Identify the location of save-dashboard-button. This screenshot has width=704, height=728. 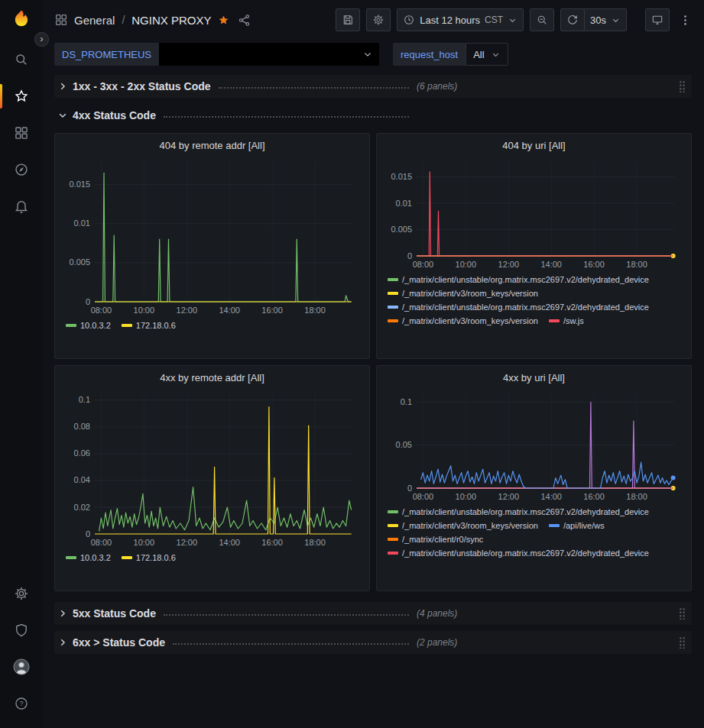
(348, 20).